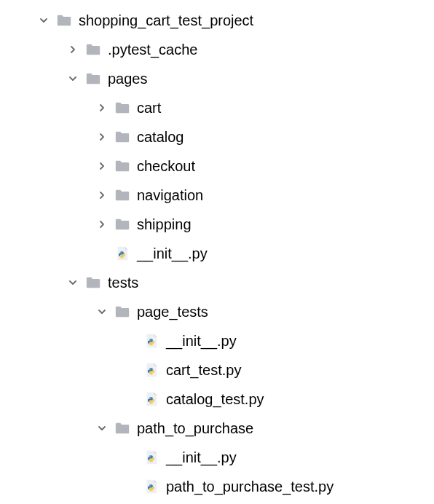 This screenshot has height=504, width=434. Describe the element at coordinates (165, 224) in the screenshot. I see `tree-item-label: shipping` at that location.